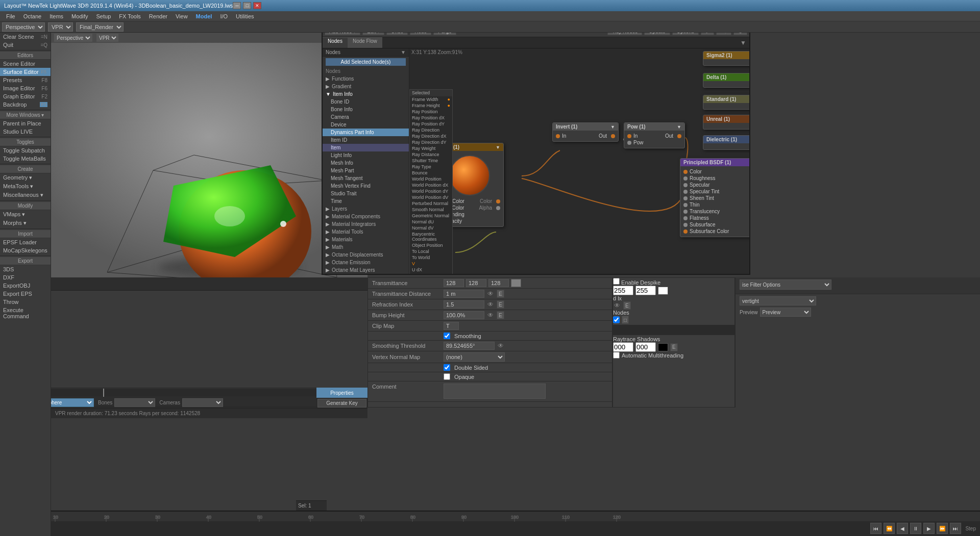  What do you see at coordinates (929, 528) in the screenshot?
I see `play-button: ▶` at bounding box center [929, 528].